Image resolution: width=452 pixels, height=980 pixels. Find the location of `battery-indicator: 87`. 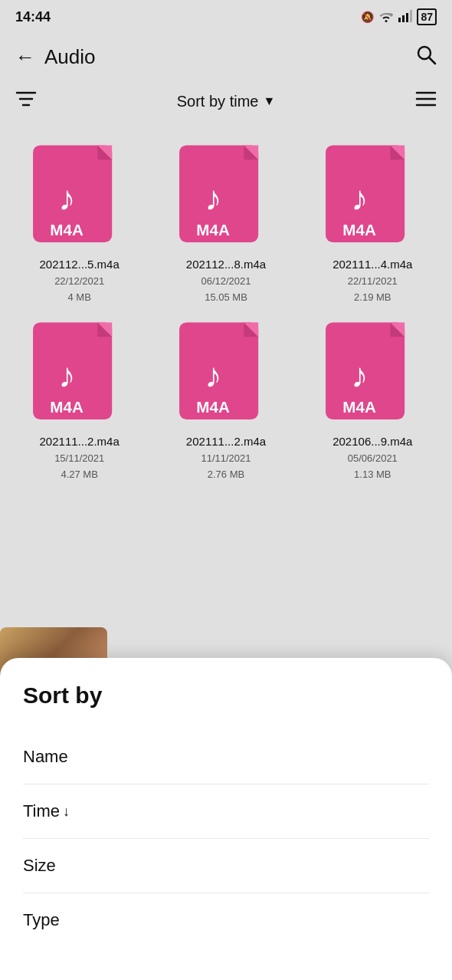

battery-indicator: 87 is located at coordinates (427, 17).